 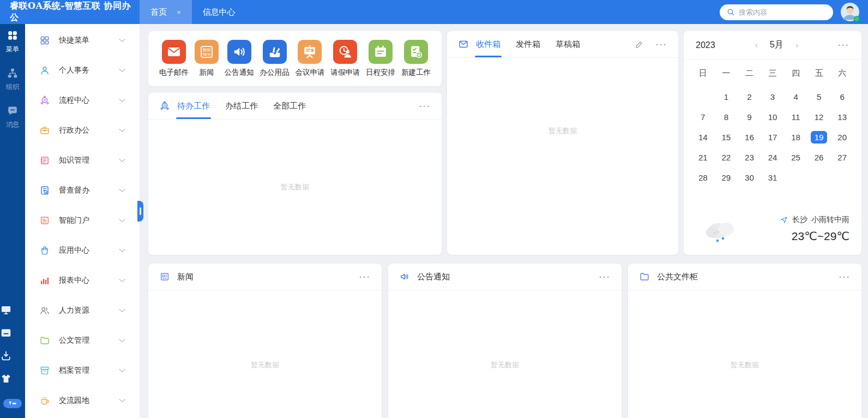 I want to click on app-shortcut: 新建工作, so click(x=416, y=59).